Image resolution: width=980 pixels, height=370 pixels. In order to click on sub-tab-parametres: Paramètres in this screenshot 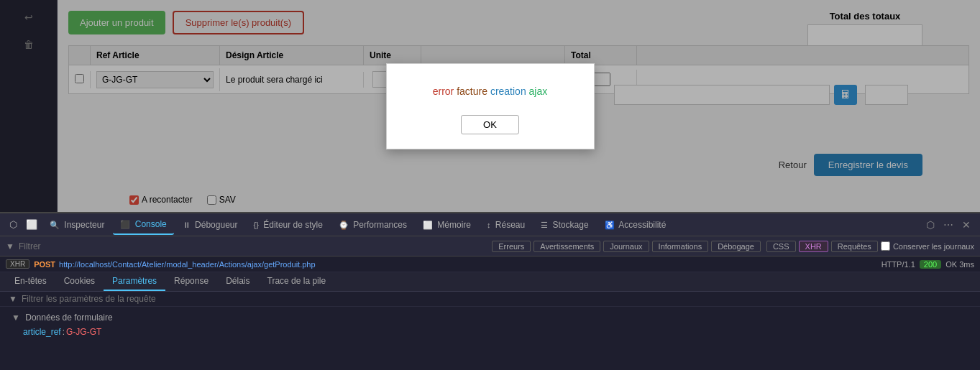, I will do `click(134, 282)`.